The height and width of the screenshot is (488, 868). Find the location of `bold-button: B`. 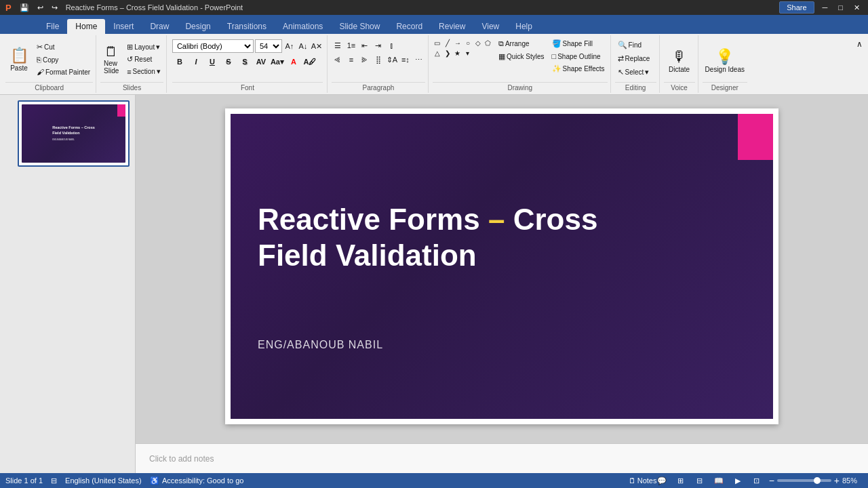

bold-button: B is located at coordinates (180, 62).